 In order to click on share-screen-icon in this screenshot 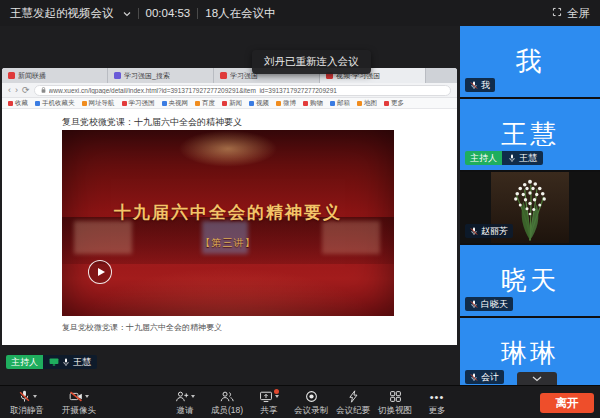, I will do `click(266, 396)`.